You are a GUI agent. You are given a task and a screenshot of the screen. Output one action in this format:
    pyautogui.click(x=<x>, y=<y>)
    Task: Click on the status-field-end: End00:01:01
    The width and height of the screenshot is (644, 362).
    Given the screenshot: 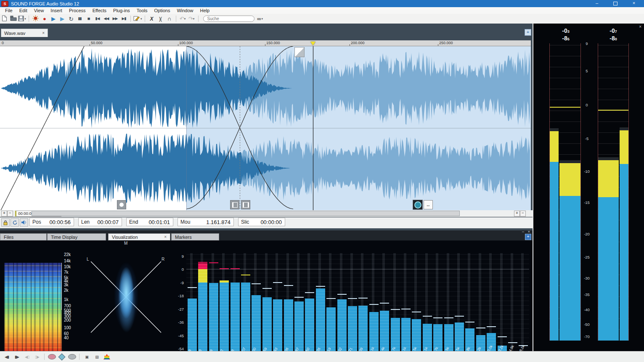 What is the action you would take?
    pyautogui.click(x=150, y=222)
    